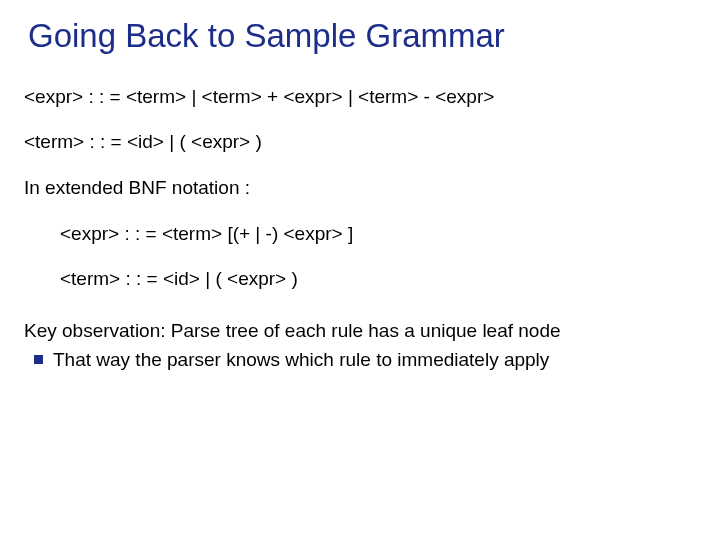 This screenshot has height=540, width=720. Describe the element at coordinates (301, 360) in the screenshot. I see `bullet-text: That way the parser knows which rule to …` at that location.